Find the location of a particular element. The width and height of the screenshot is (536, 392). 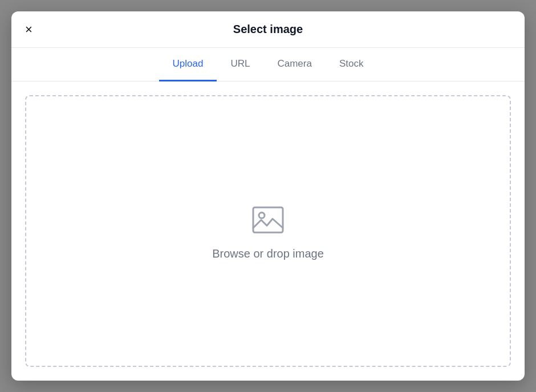

close-icon: × is located at coordinates (29, 30).